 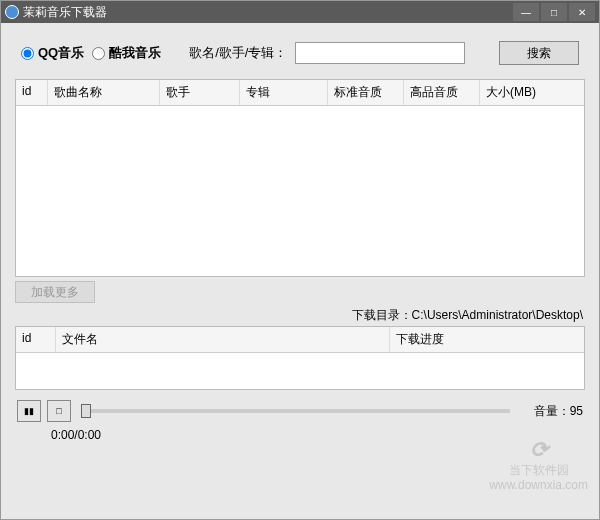 I want to click on player-controls: ▮▮ □ 音量：95, so click(x=300, y=407).